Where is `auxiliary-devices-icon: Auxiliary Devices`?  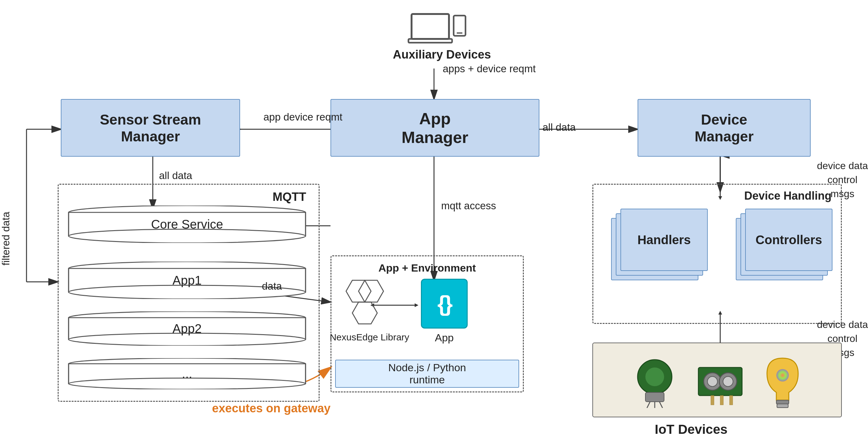 auxiliary-devices-icon: Auxiliary Devices is located at coordinates (437, 35).